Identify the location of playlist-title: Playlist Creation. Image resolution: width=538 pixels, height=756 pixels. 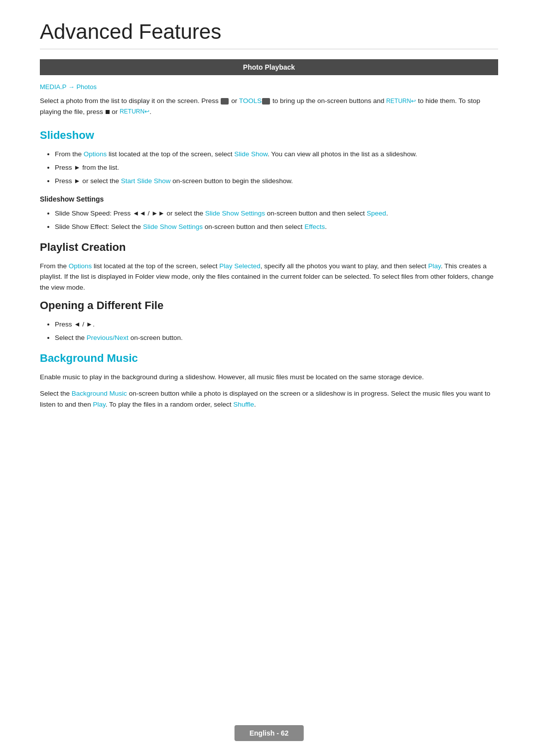
(269, 247).